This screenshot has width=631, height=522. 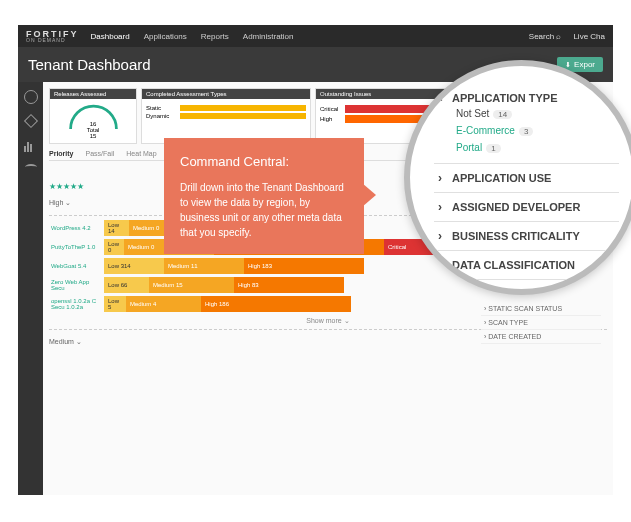 I want to click on filter-option-ecommerce: E-Commerce3, so click(x=526, y=130).